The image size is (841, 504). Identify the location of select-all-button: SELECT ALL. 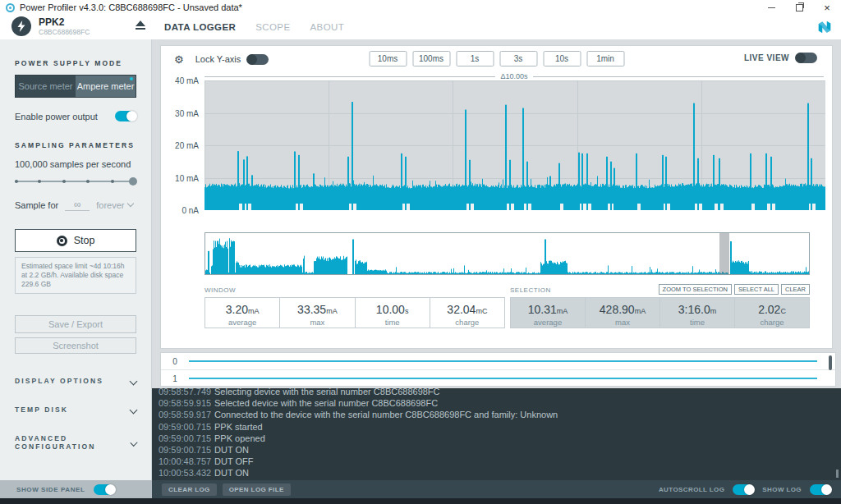
(756, 289).